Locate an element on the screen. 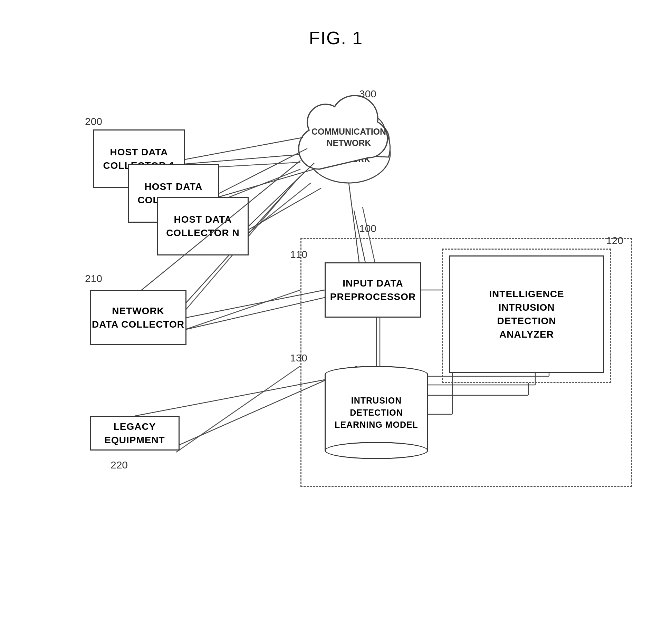 This screenshot has height=639, width=672. network-data-collector: NETWORK DATA COLLECTOR is located at coordinates (138, 318).